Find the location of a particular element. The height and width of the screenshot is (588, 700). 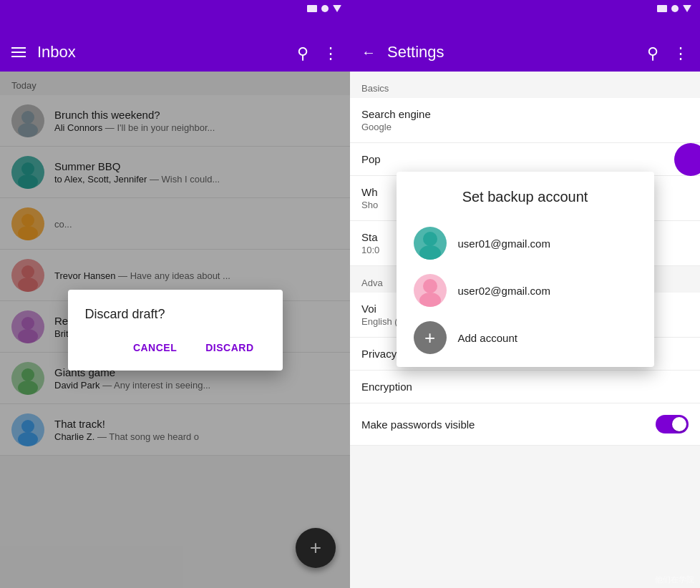

search-engine-value: Google is located at coordinates (525, 127).